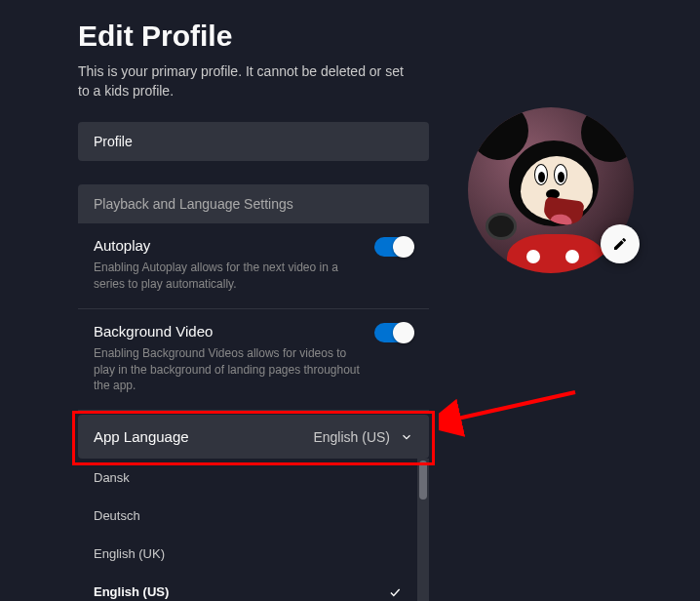 The height and width of the screenshot is (601, 700). Describe the element at coordinates (253, 266) in the screenshot. I see `autoplay-setting-row: Autoplay Enabling Autoplay allows for th…` at that location.